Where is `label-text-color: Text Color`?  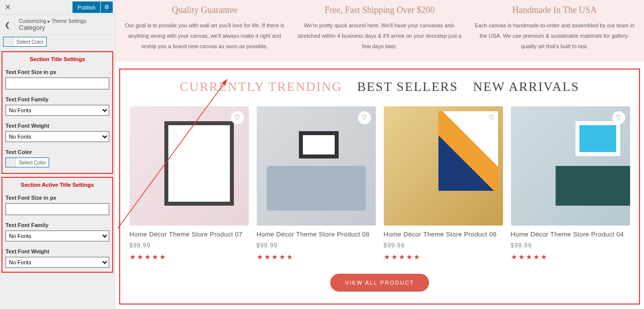 label-text-color: Text Color is located at coordinates (58, 152).